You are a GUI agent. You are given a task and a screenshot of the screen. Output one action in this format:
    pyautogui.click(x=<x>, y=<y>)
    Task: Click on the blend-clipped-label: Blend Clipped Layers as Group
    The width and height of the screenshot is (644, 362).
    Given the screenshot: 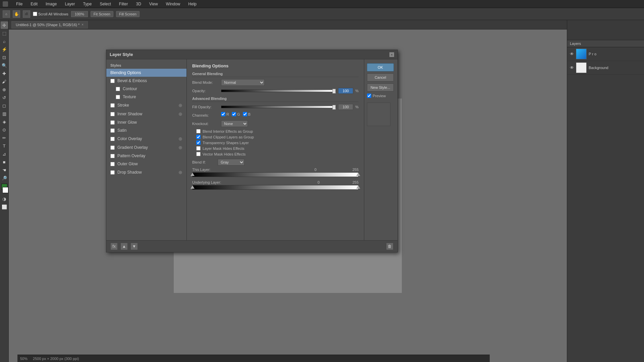 What is the action you would take?
    pyautogui.click(x=277, y=137)
    